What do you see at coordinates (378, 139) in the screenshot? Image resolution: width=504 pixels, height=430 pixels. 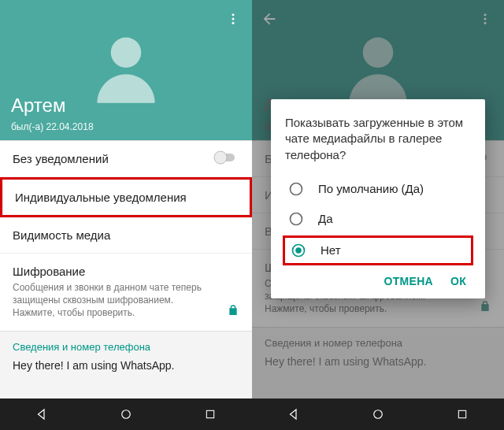 I see `dialog-title: Показывать загруженные в этом чате медиа…` at bounding box center [378, 139].